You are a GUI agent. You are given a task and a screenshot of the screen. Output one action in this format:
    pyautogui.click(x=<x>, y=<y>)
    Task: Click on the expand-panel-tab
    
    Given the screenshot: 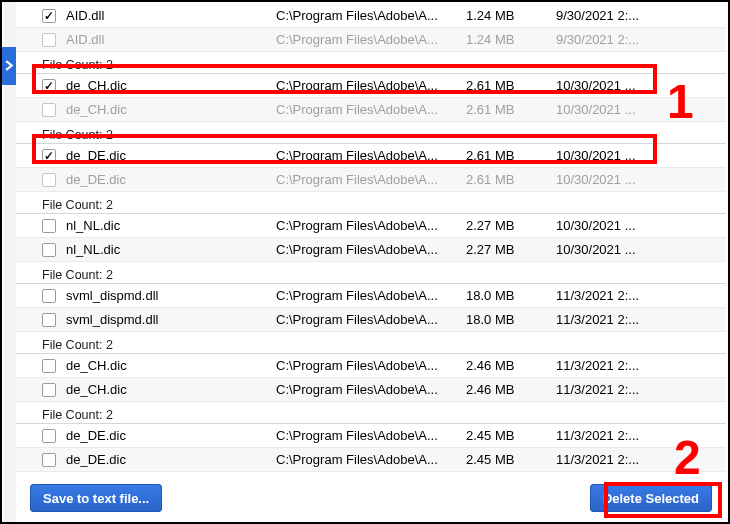 What is the action you would take?
    pyautogui.click(x=9, y=66)
    